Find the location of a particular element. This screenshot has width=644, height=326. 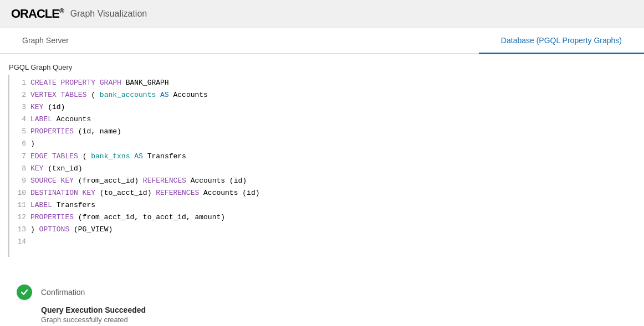

app-title: Graph Visualization is located at coordinates (109, 14).